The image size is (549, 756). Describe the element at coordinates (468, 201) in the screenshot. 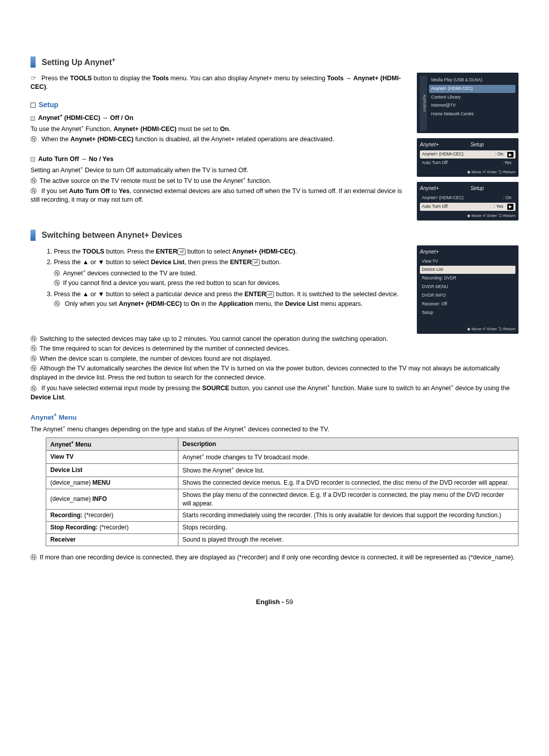

I see `osd-setup-menu-2: Anynet+Setup Anynet+ (HDMI-CEC): On Auto…` at that location.